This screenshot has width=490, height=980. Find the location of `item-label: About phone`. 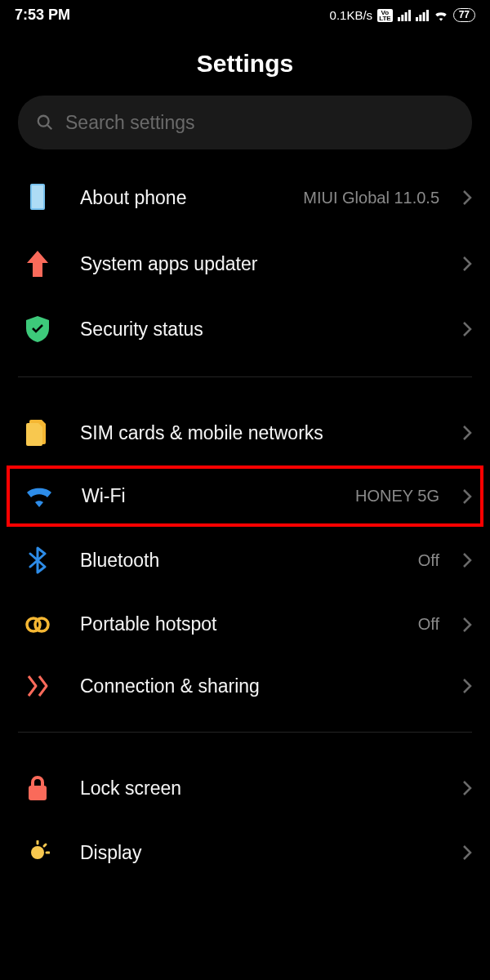

item-label: About phone is located at coordinates (183, 198).